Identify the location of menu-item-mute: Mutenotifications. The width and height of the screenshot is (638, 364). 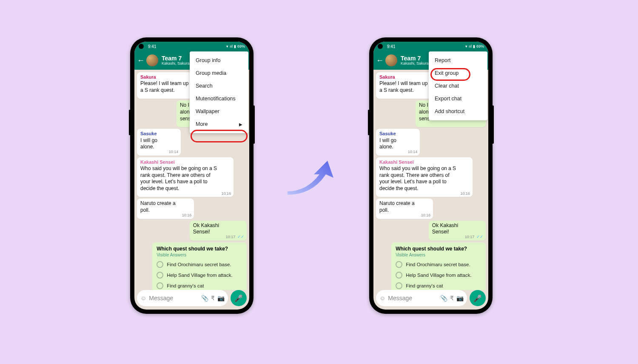
(219, 99).